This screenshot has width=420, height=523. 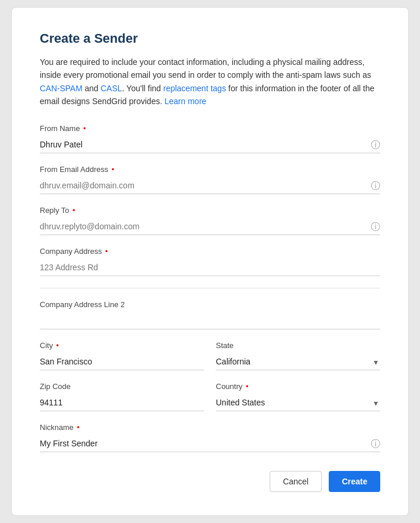 I want to click on from-email-info-icon: ⓘ, so click(x=376, y=186).